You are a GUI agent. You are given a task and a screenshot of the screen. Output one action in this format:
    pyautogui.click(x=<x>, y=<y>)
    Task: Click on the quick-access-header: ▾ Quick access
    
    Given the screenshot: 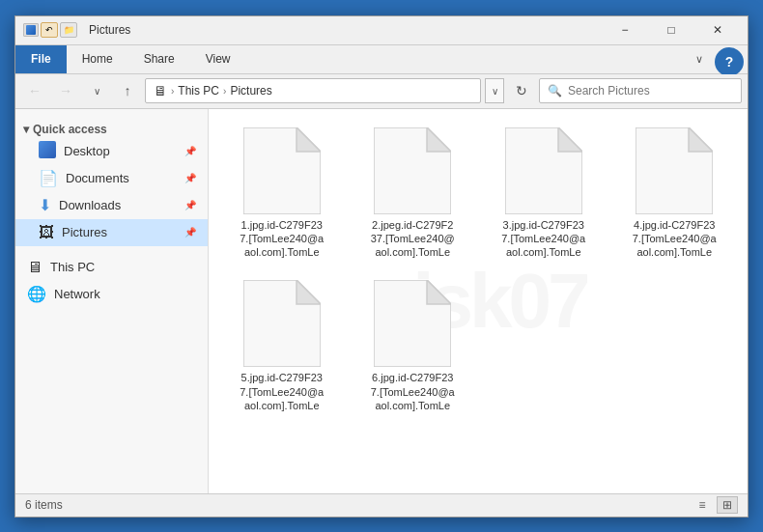 What is the action you would take?
    pyautogui.click(x=112, y=127)
    